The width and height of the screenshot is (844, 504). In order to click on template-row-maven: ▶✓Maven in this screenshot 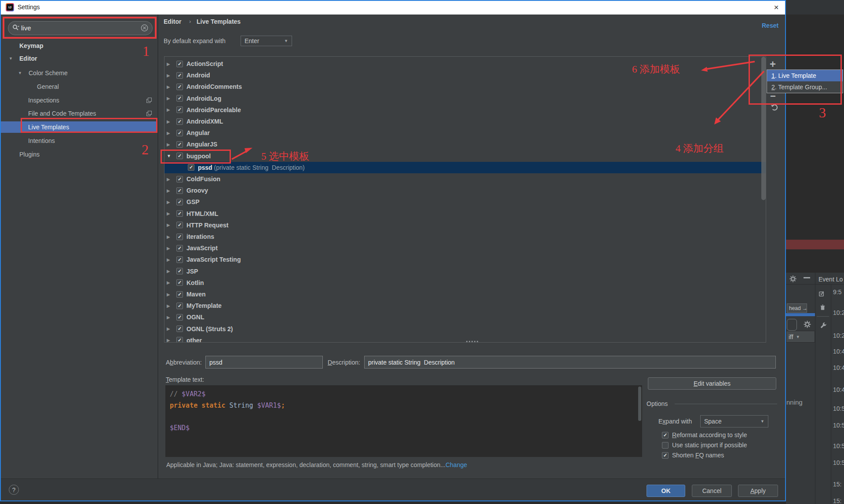, I will do `click(465, 294)`.